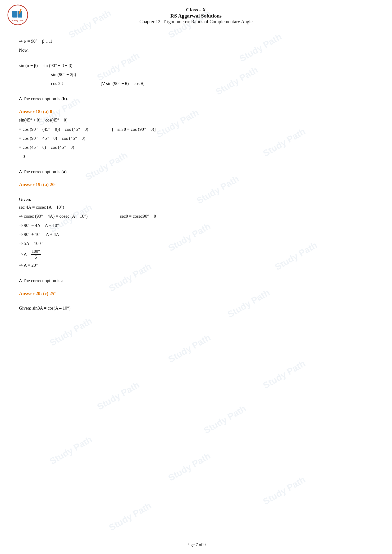  Describe the element at coordinates (196, 243) in the screenshot. I see `ans19-line5: ⇒ 5A = 100°` at that location.